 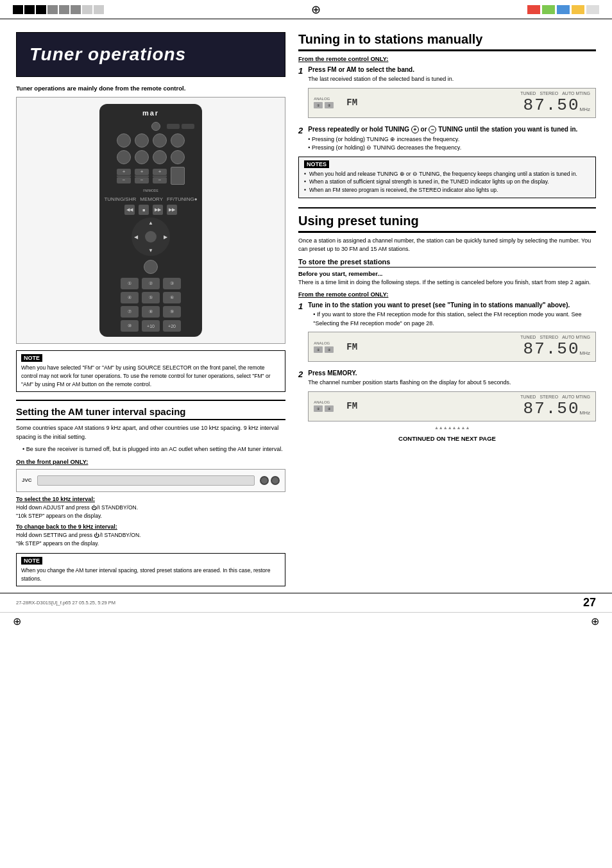 I want to click on display-mhz-p1: MHz, so click(x=585, y=353).